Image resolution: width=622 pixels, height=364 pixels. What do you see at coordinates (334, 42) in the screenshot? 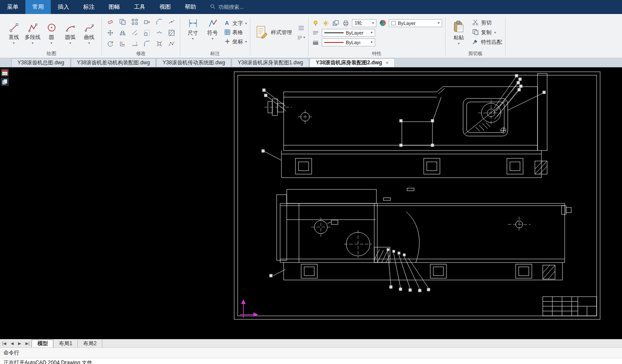
I see `lineweight-sample` at bounding box center [334, 42].